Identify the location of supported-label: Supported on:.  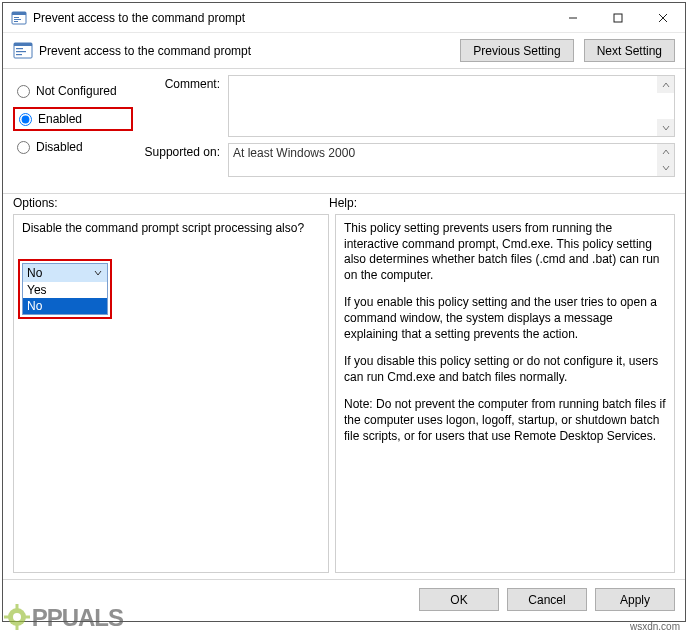
(186, 151).